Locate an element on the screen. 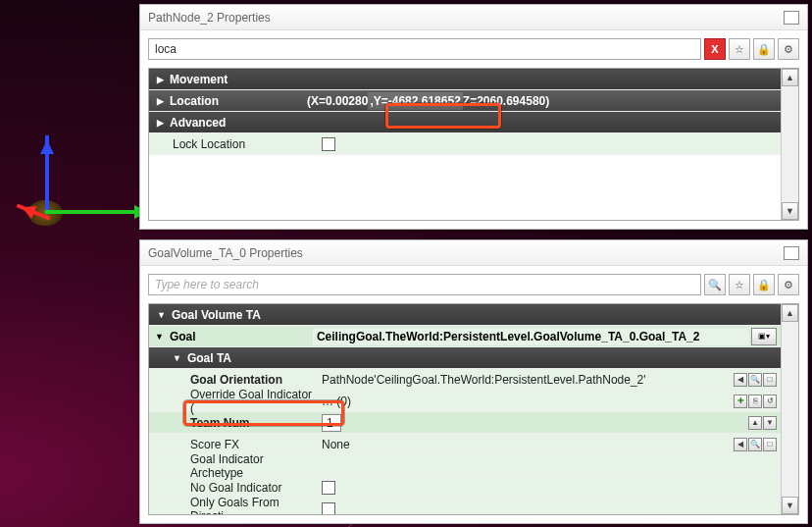 This screenshot has height=527, width=812. category-movement: ▶Movement is located at coordinates (474, 79).